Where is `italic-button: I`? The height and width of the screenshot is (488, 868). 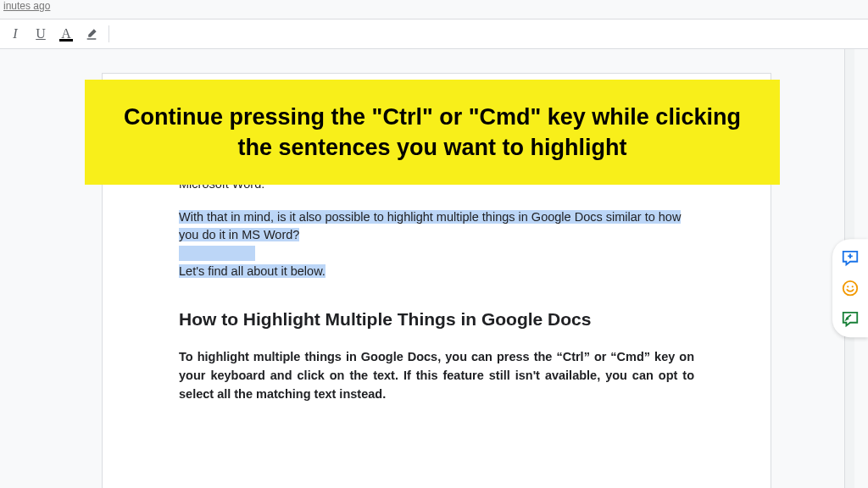
italic-button: I is located at coordinates (15, 34).